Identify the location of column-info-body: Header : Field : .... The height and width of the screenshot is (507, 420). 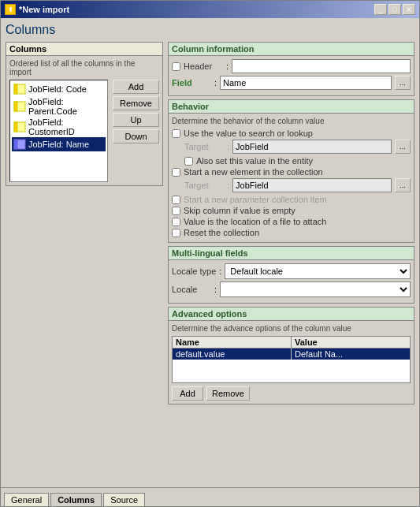
(292, 76).